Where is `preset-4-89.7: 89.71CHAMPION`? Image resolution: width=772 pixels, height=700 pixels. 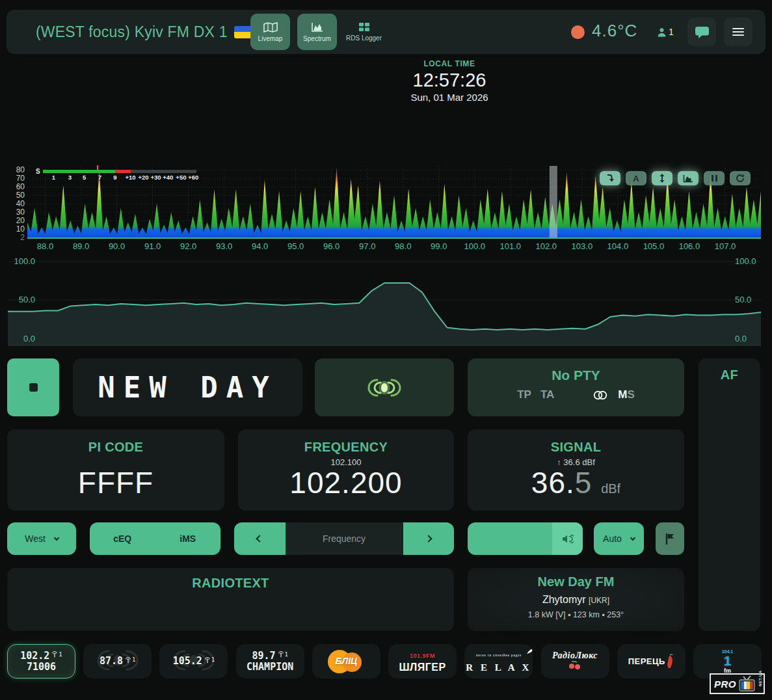 preset-4-89.7: 89.71CHAMPION is located at coordinates (271, 661).